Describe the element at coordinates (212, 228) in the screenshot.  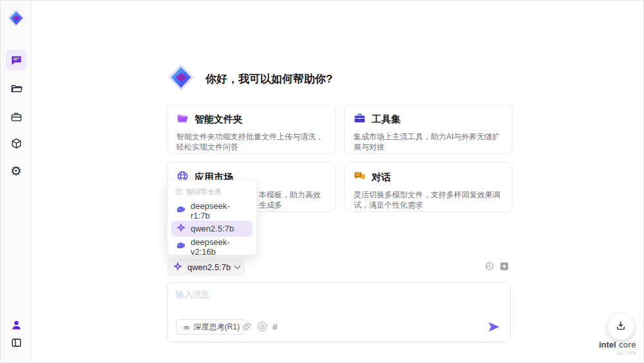
I see `model-option-qwen: qwen2.5:7b` at that location.